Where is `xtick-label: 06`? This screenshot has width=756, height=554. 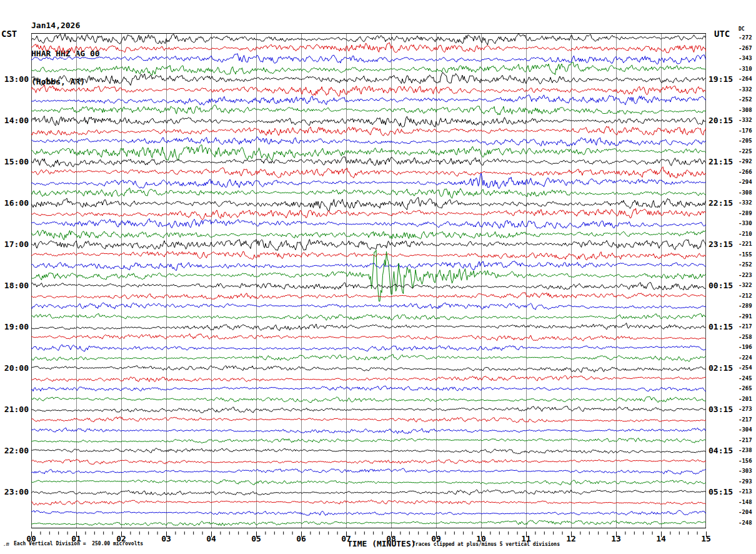
xtick-label: 06 is located at coordinates (301, 539).